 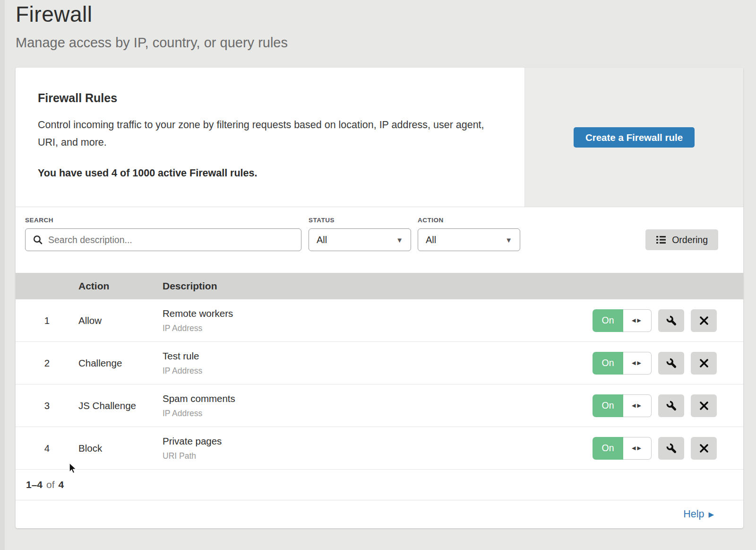 What do you see at coordinates (272, 173) in the screenshot?
I see `rules-usage-text: You have used 4 of 1000 active Firewall …` at bounding box center [272, 173].